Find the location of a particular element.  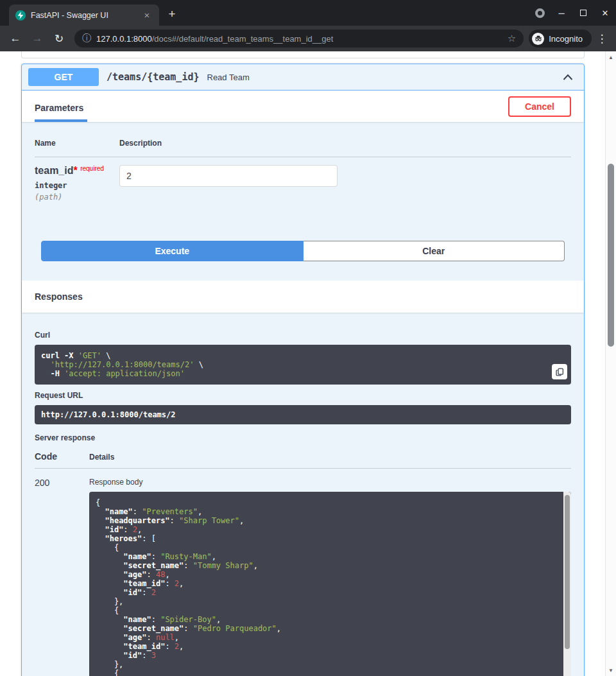

incognito-icon is located at coordinates (538, 39).